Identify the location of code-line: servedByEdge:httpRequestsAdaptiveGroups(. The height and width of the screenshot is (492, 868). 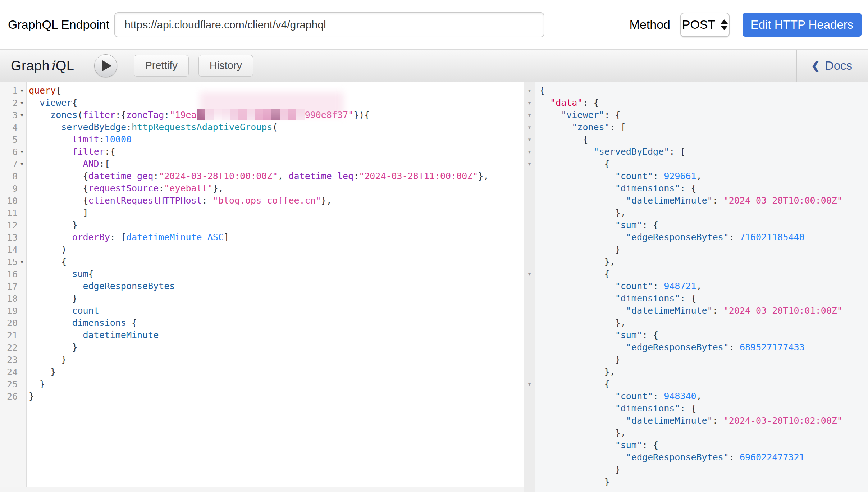
(259, 127).